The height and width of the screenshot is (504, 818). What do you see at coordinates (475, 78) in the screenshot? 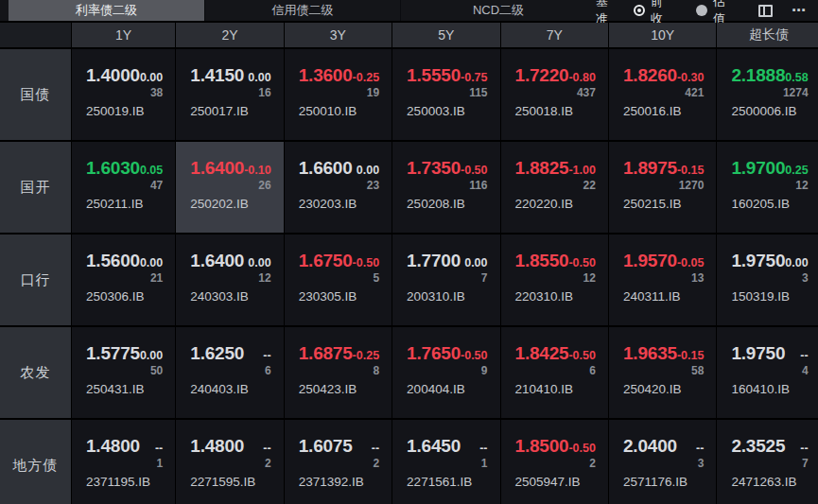
I see `change-value: -0.75` at bounding box center [475, 78].